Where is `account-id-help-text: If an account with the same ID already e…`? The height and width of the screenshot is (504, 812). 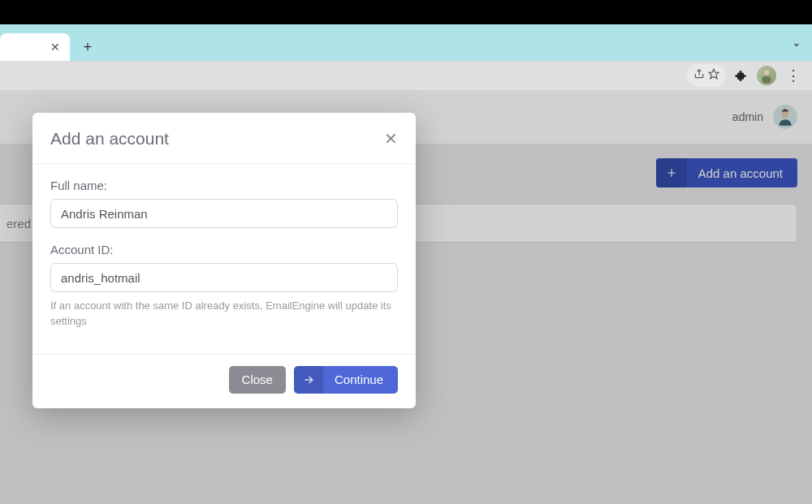
account-id-help-text: If an account with the same ID already e… is located at coordinates (224, 314).